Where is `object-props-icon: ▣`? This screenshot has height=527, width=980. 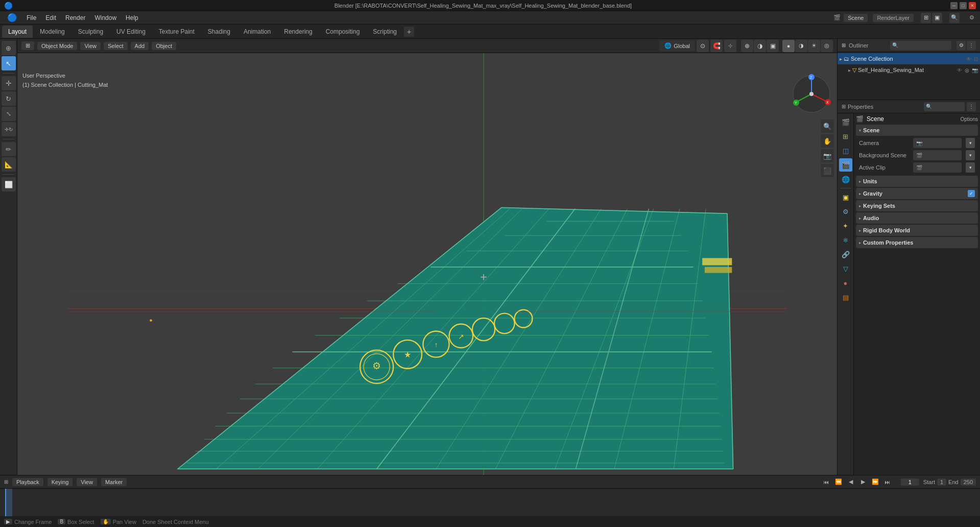 object-props-icon: ▣ is located at coordinates (846, 197).